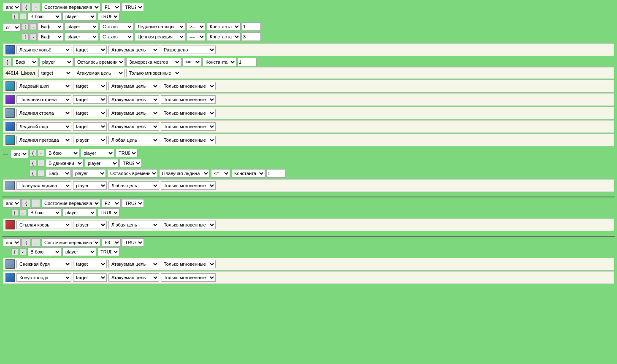 The width and height of the screenshot is (617, 364). Describe the element at coordinates (25, 27) in the screenshot. I see `s1-brace3: {` at that location.